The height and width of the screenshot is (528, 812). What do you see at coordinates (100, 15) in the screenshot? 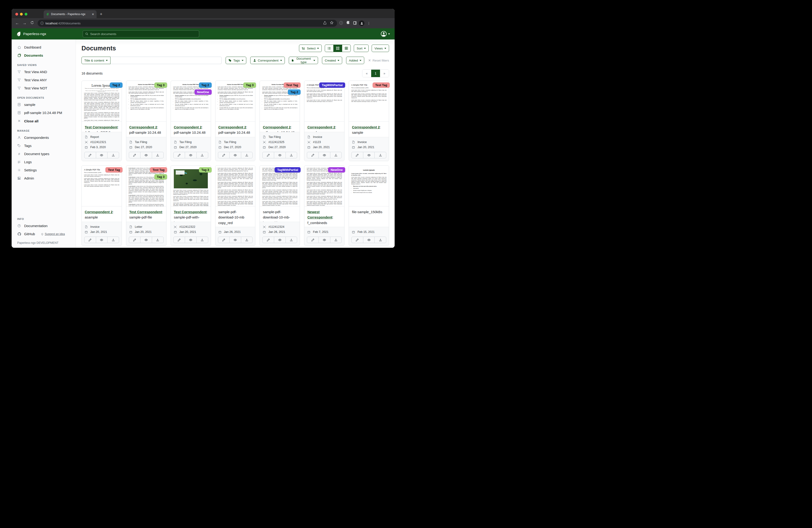
I see `new-tab-button: +` at bounding box center [100, 15].